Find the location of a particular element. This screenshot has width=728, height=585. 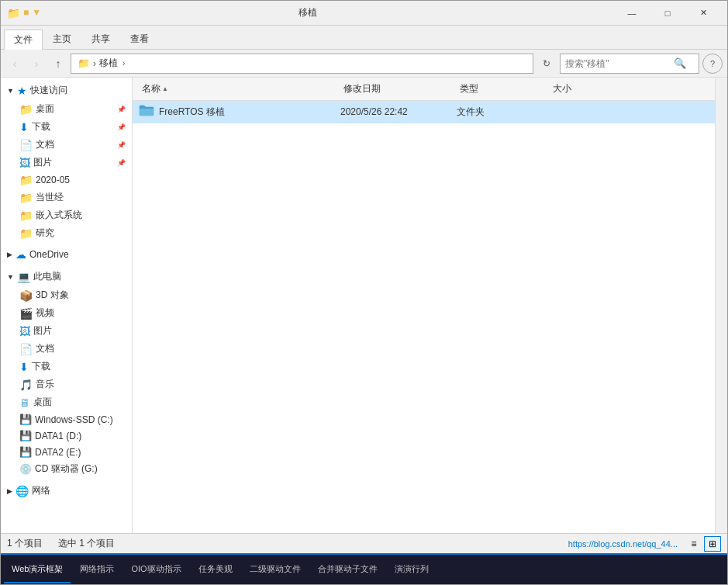

tab-share: 共享 is located at coordinates (101, 39).